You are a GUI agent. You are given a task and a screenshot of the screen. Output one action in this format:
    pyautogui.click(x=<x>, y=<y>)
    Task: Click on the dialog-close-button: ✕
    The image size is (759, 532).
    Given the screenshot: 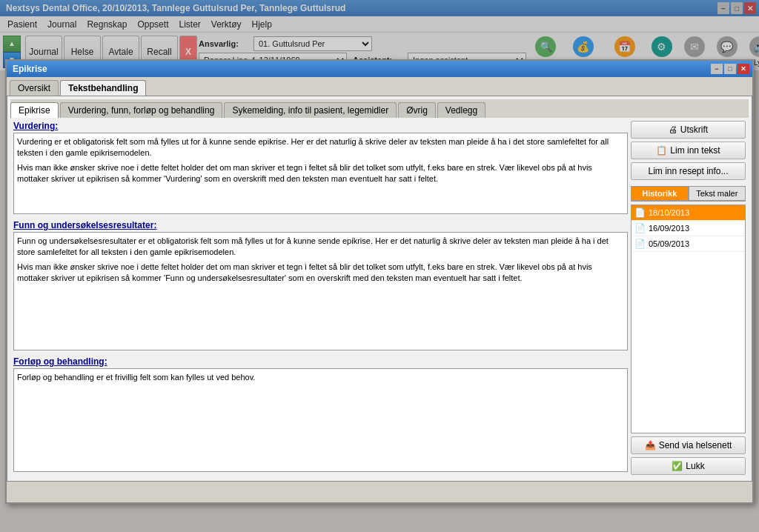 What is the action you would take?
    pyautogui.click(x=743, y=67)
    